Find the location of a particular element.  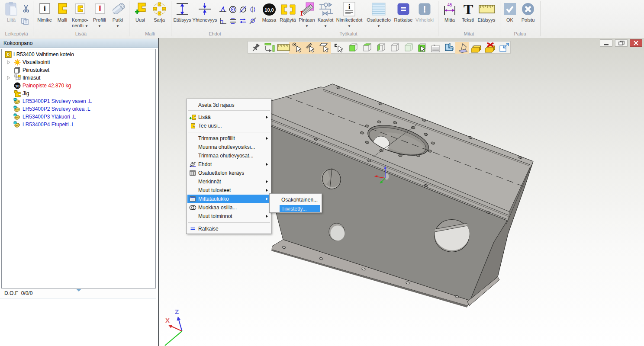

svg-text: 45 is located at coordinates (450, 5).